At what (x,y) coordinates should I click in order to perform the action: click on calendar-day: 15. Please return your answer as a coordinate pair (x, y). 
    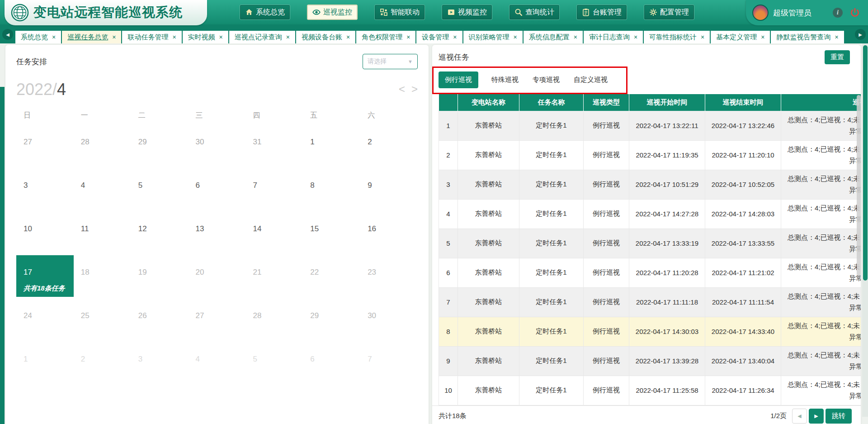
    Looking at the image, I should click on (332, 233).